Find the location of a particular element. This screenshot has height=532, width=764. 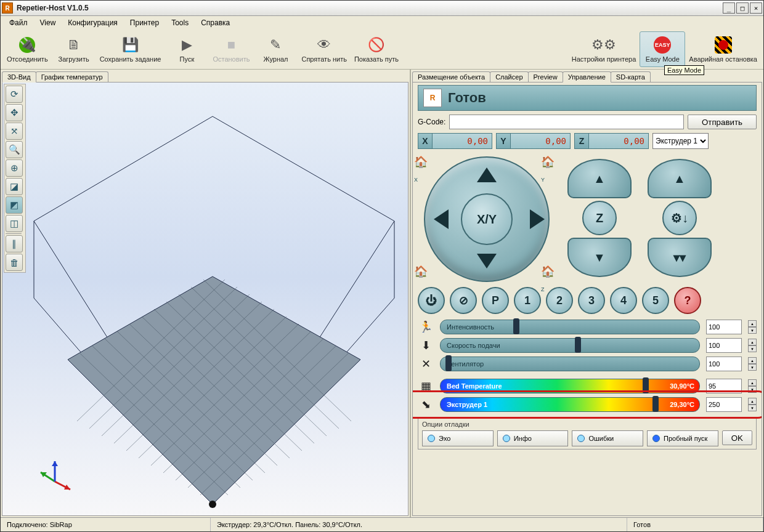

value-input: 95 is located at coordinates (724, 386).